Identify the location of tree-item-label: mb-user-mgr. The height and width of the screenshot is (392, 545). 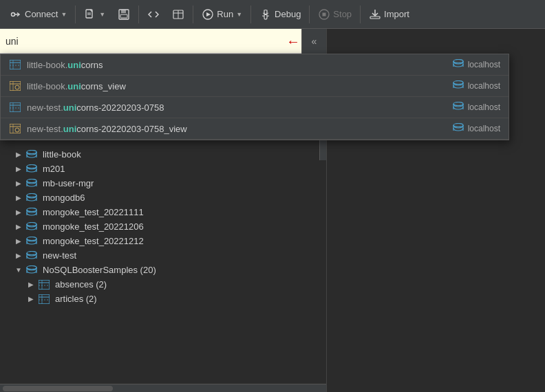
(182, 183).